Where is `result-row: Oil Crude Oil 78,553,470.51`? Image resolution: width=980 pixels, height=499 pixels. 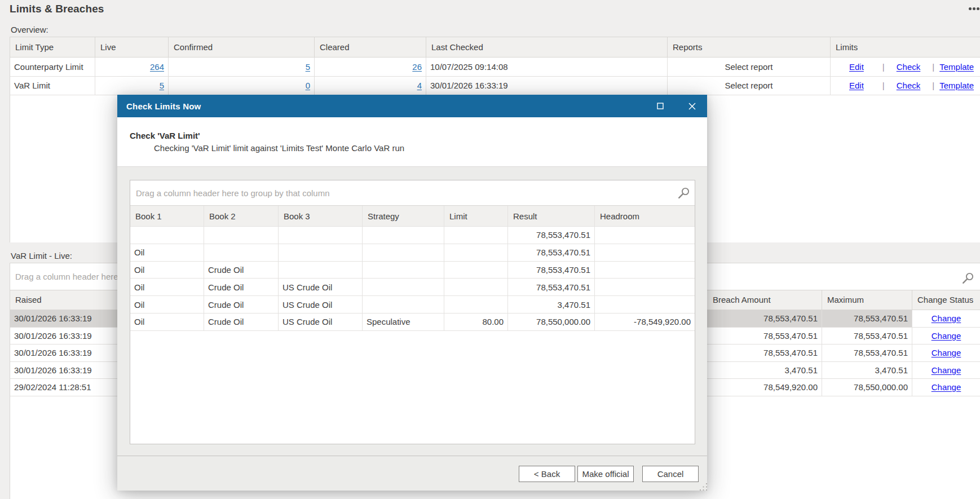 result-row: Oil Crude Oil 78,553,470.51 is located at coordinates (413, 271).